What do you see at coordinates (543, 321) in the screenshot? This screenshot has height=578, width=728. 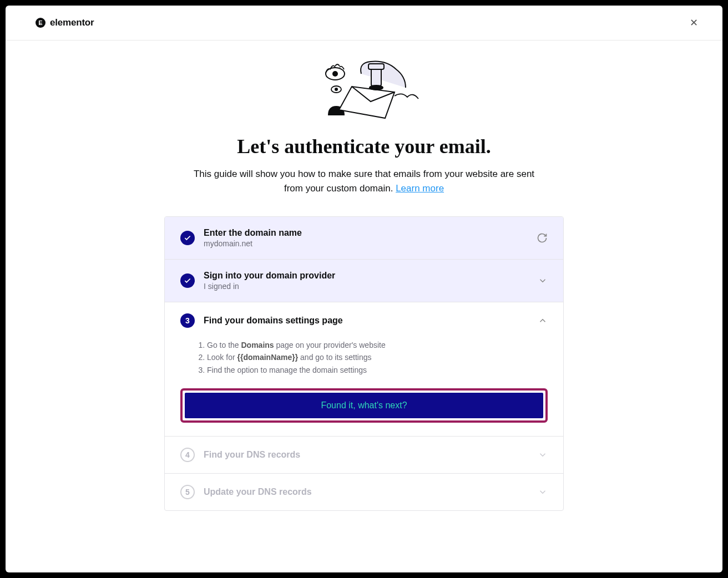 I see `chevron-up-icon` at bounding box center [543, 321].